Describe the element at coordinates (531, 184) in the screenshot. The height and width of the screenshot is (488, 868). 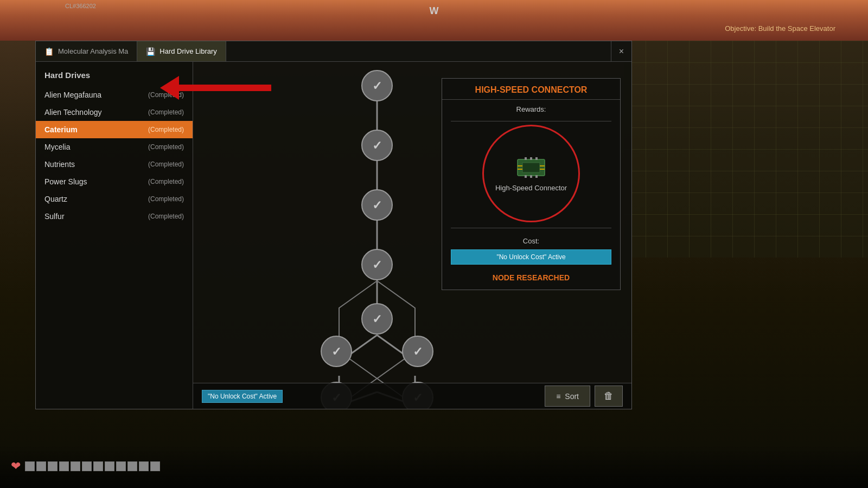
I see `info-panel: HIGH-SPEED CONNECTOR Rewards:` at that location.